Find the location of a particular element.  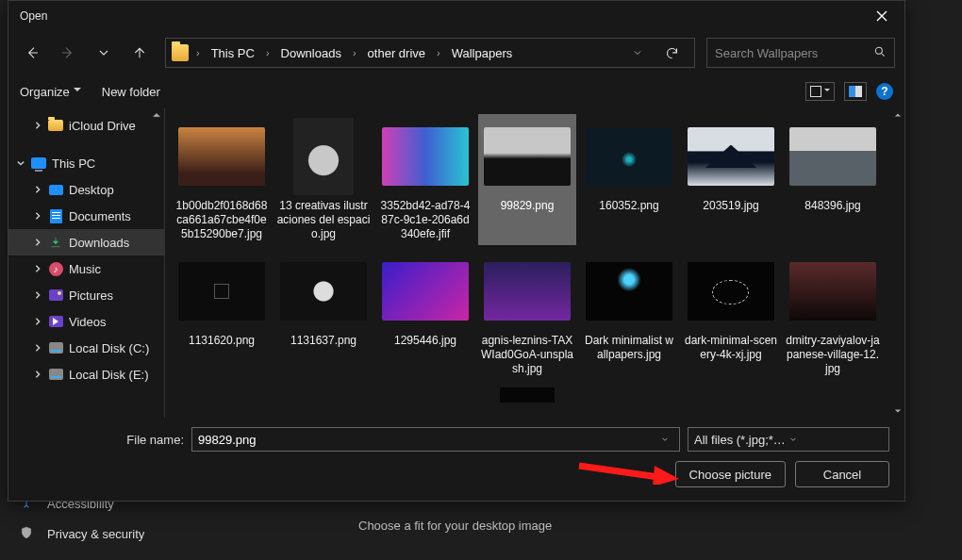

file-item: 160352.png is located at coordinates (629, 179).